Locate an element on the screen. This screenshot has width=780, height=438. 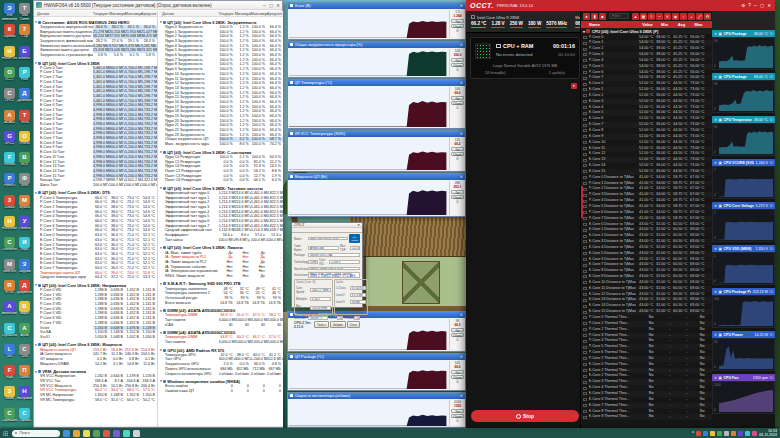
graph-header: ✕ ▣ CPU Core Voltage 1.272 V ⓘ is located at coordinates (744, 206).